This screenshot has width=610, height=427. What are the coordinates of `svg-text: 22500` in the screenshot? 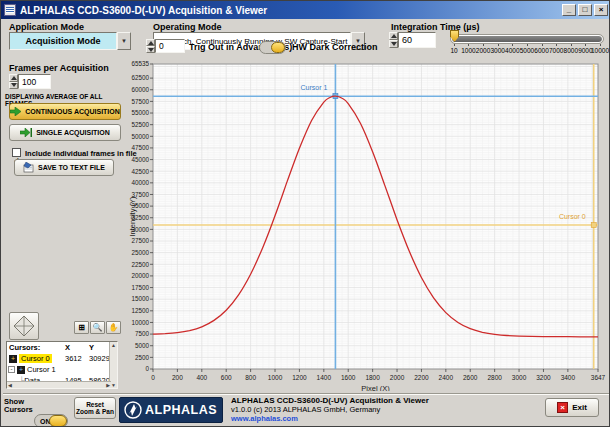 It's located at (140, 264).